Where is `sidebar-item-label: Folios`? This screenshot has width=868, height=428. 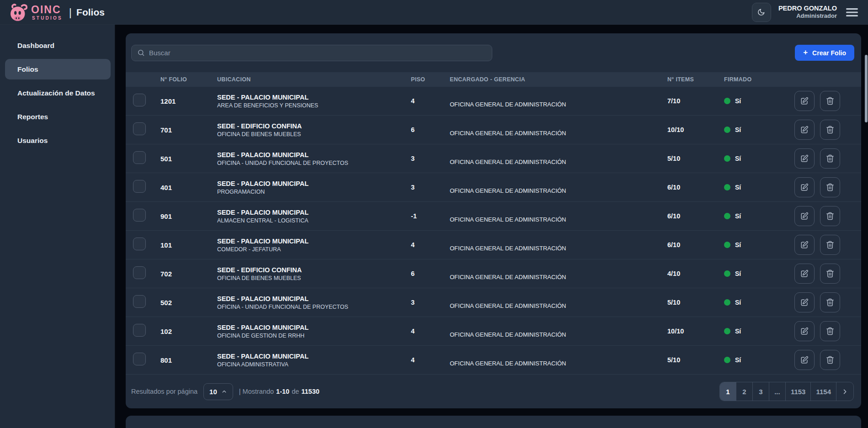
sidebar-item-label: Folios is located at coordinates (28, 69).